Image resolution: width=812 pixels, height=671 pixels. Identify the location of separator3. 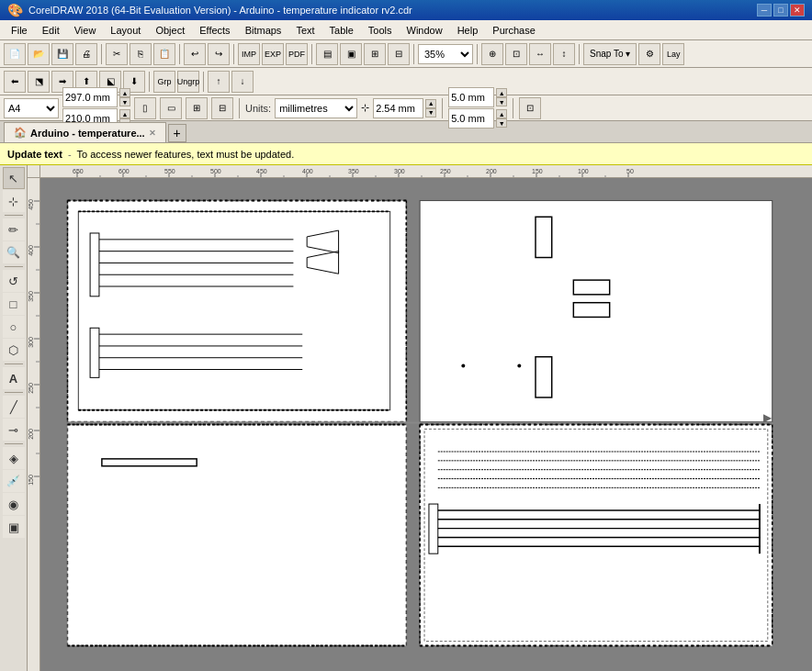
(233, 54).